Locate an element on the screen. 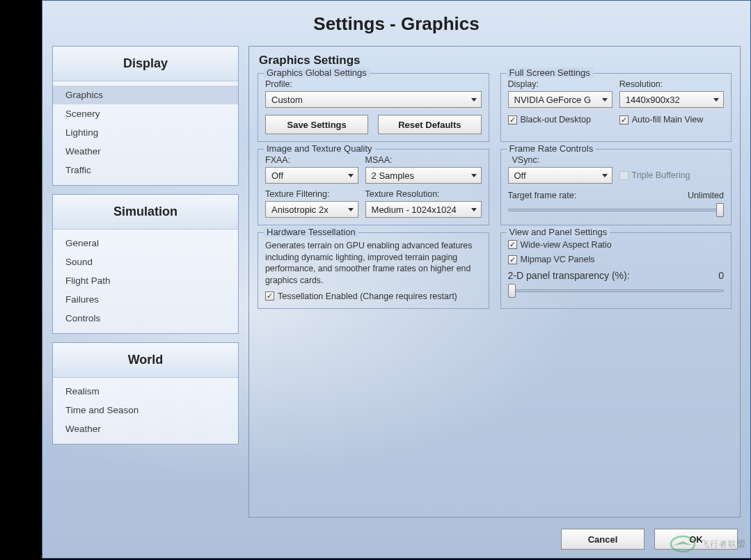  sidebar-item-lighting: Lighting is located at coordinates (145, 132).